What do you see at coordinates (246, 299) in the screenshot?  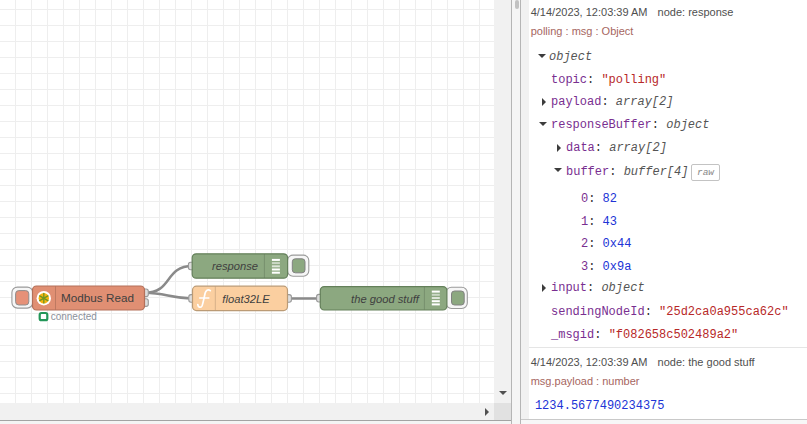 I see `svg-text: float32LE` at bounding box center [246, 299].